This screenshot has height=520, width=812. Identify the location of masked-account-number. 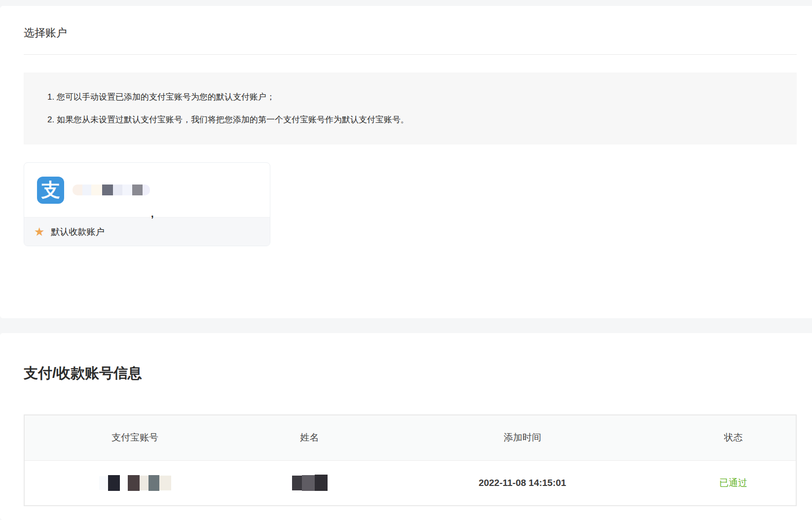
(111, 190).